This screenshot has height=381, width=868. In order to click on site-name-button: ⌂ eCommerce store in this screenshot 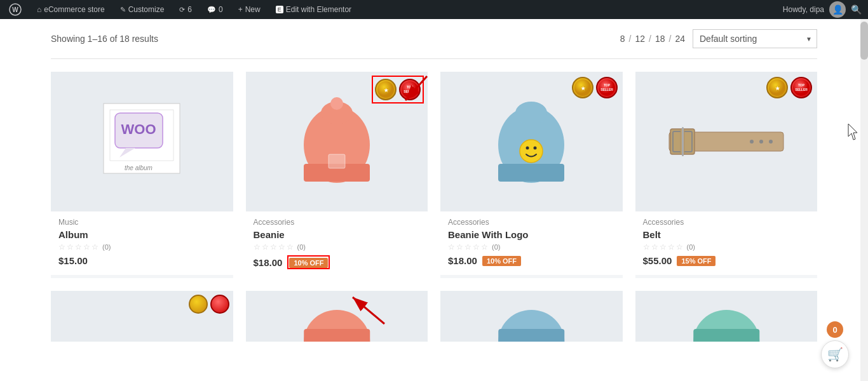, I will do `click(71, 10)`.